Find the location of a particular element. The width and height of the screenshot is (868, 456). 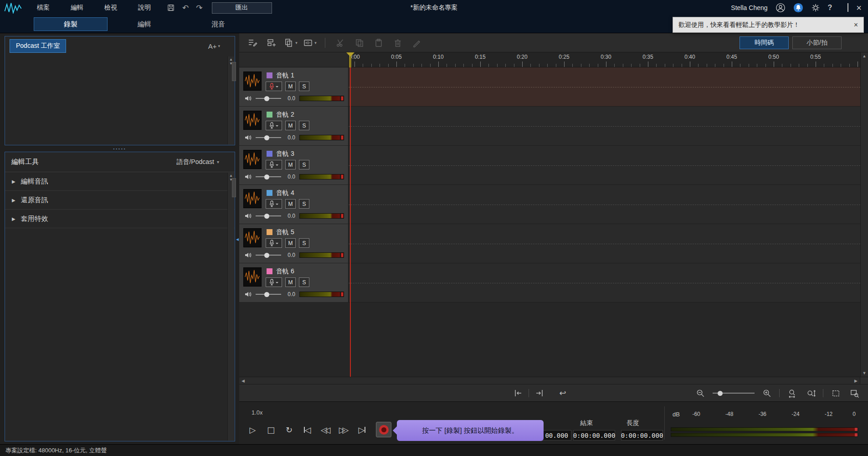

length-field: 0:00:00.000 is located at coordinates (642, 436).